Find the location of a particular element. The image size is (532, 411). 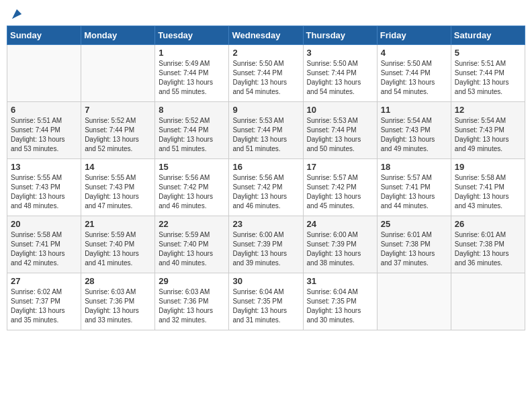

calendar-cell: 31Sunrise: 6:04 AM Sunset: 7:35 PM Dayli… is located at coordinates (340, 302).